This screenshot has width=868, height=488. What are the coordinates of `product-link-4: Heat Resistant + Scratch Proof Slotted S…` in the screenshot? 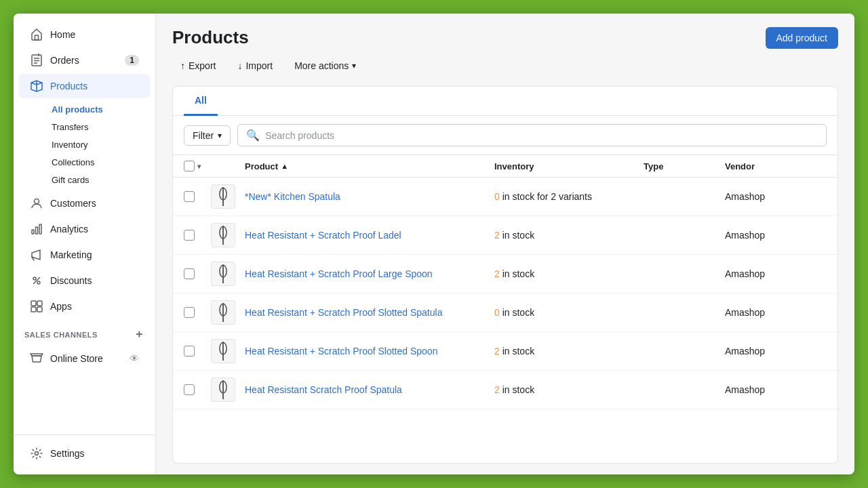 It's located at (341, 351).